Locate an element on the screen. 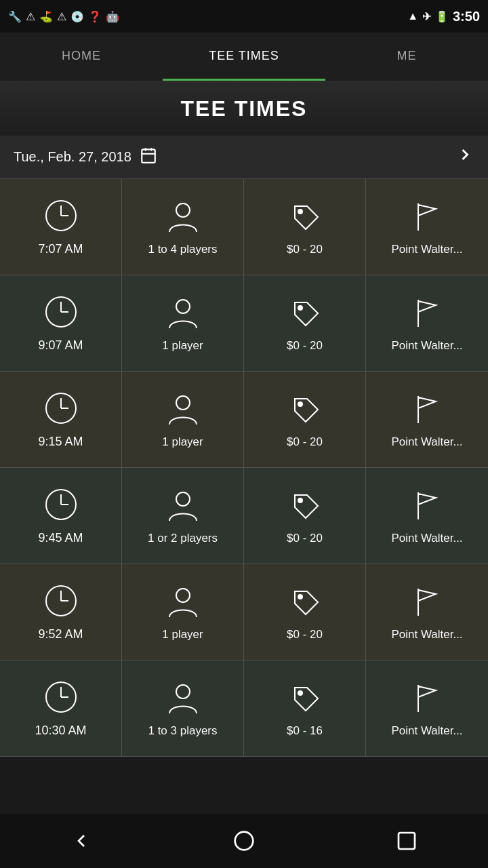  time-cell: 9:15 AM is located at coordinates (61, 419).